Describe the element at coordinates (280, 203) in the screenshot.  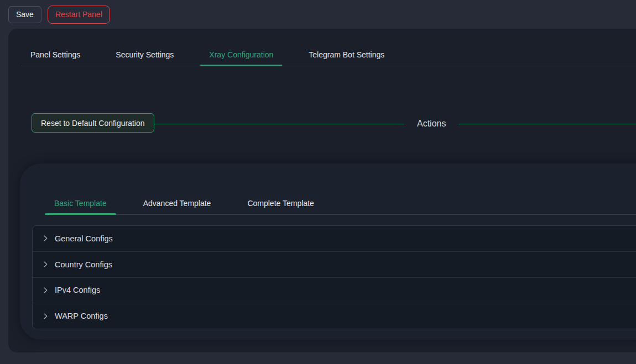
I see `tab-complete-template: Complete Template` at that location.